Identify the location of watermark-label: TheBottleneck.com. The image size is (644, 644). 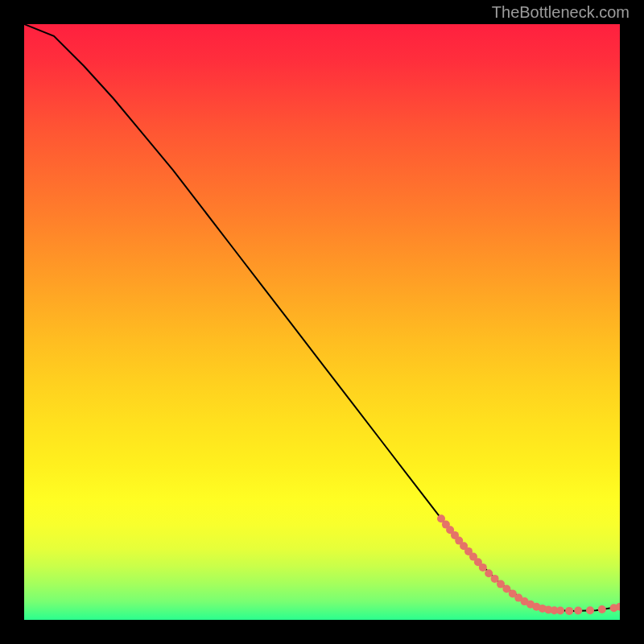
(560, 13).